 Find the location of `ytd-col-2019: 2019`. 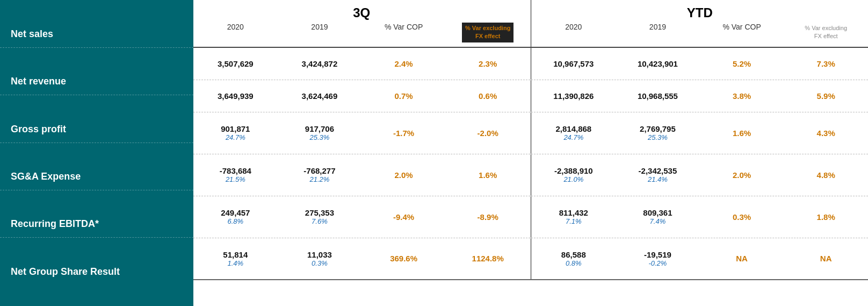

ytd-col-2019: 2019 is located at coordinates (657, 32).